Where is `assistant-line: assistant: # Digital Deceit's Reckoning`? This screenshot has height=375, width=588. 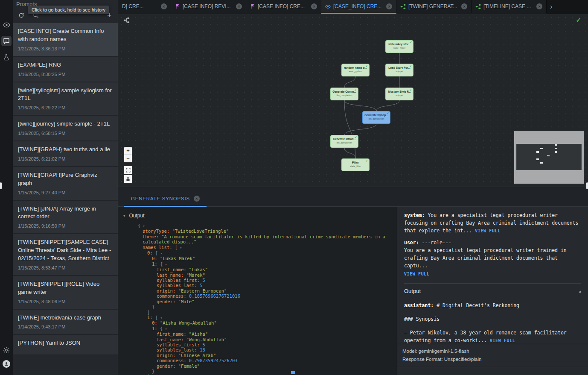
assistant-line: assistant: # Digital Deceit's Reckoning is located at coordinates (492, 306).